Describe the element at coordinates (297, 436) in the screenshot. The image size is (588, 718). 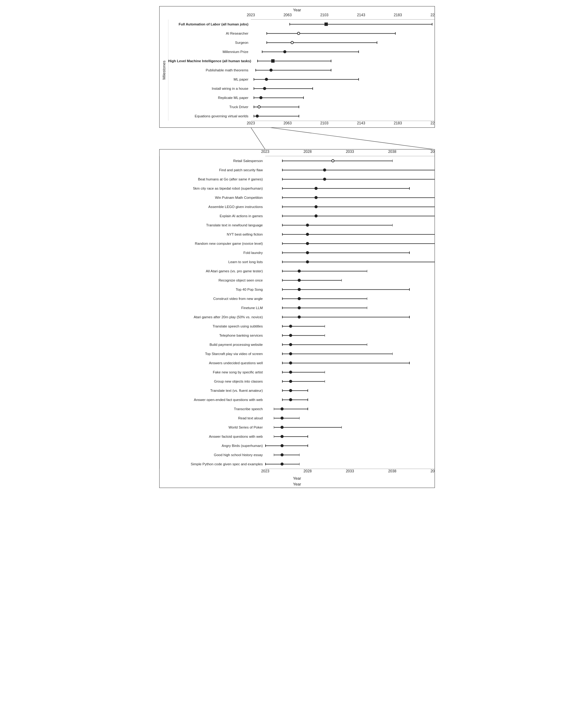
I see `row-item: Answer factoid questions with web` at that location.